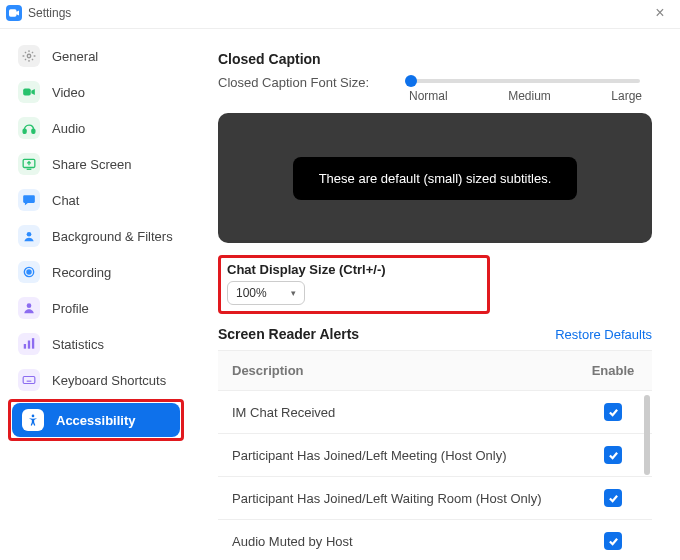  Describe the element at coordinates (68, 128) in the screenshot. I see `sidebar-item-label: Audio` at that location.